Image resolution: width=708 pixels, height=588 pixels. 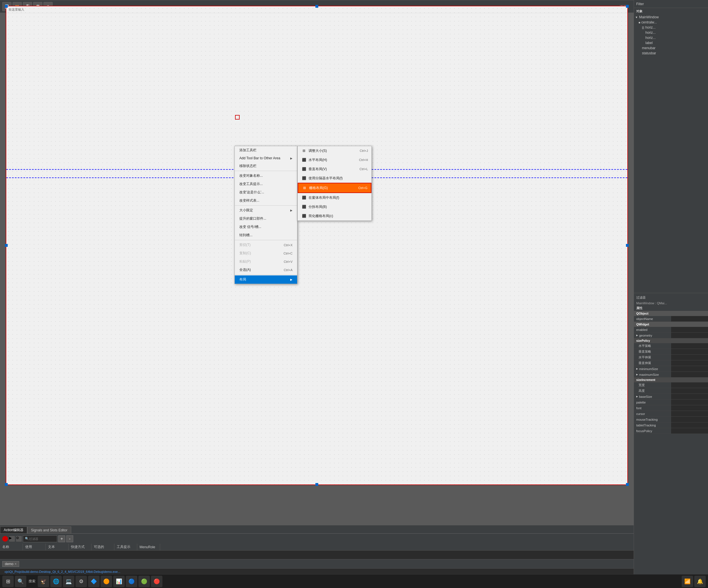 I want to click on prop-val-vpolicy, so click(x=690, y=352).